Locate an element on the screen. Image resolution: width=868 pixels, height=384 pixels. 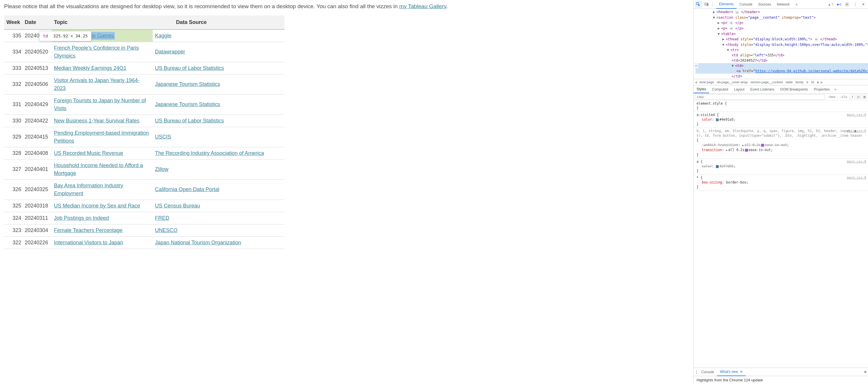
bc-item: table is located at coordinates (789, 82).